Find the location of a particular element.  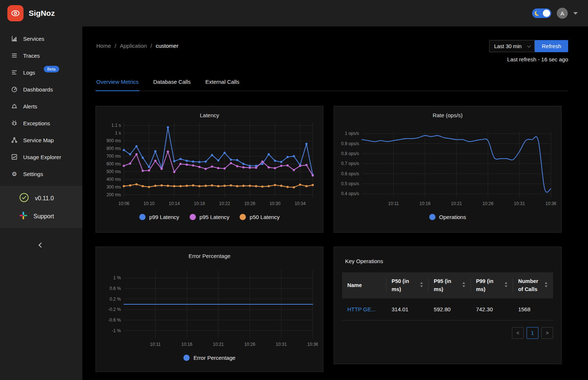

moon-icon is located at coordinates (537, 13).